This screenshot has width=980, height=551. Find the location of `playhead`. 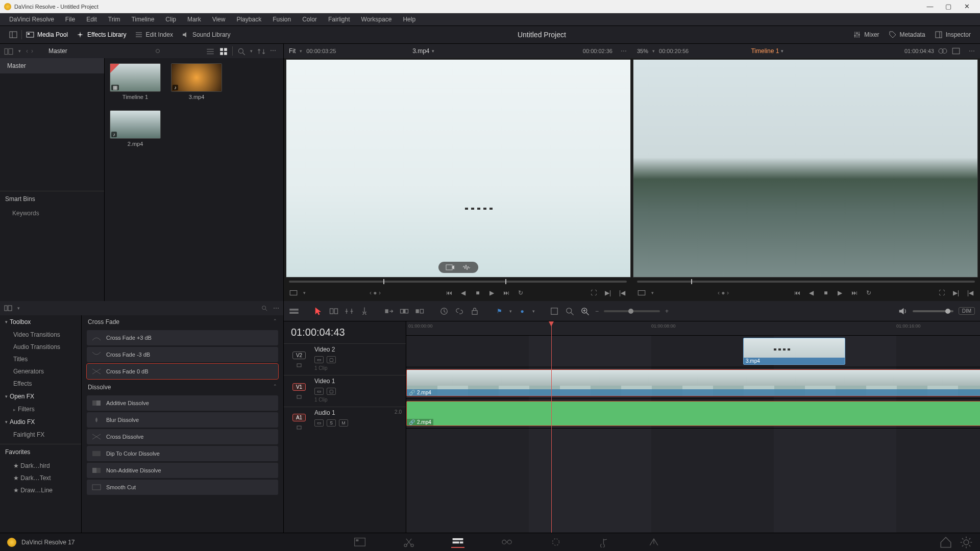

playhead is located at coordinates (551, 427).